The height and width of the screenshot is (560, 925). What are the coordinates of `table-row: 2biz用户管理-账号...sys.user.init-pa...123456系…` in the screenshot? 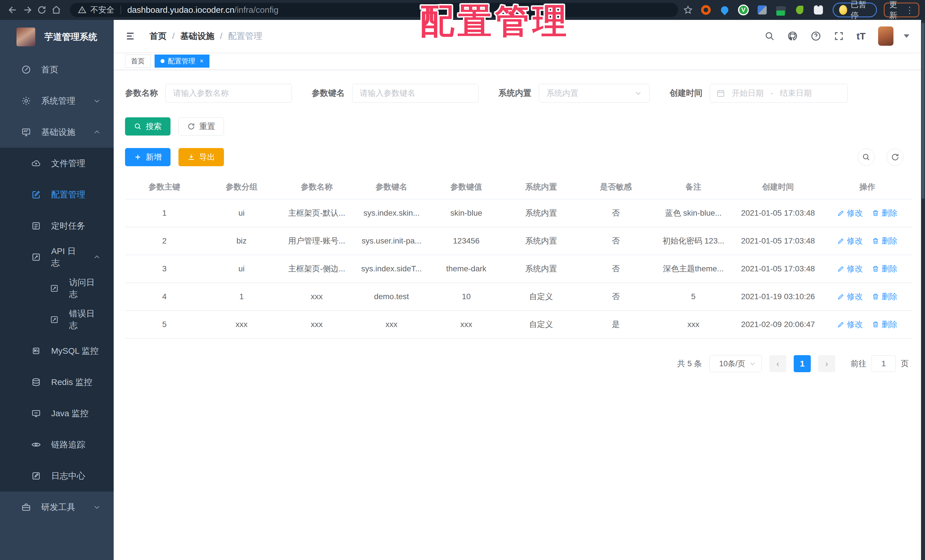 It's located at (519, 241).